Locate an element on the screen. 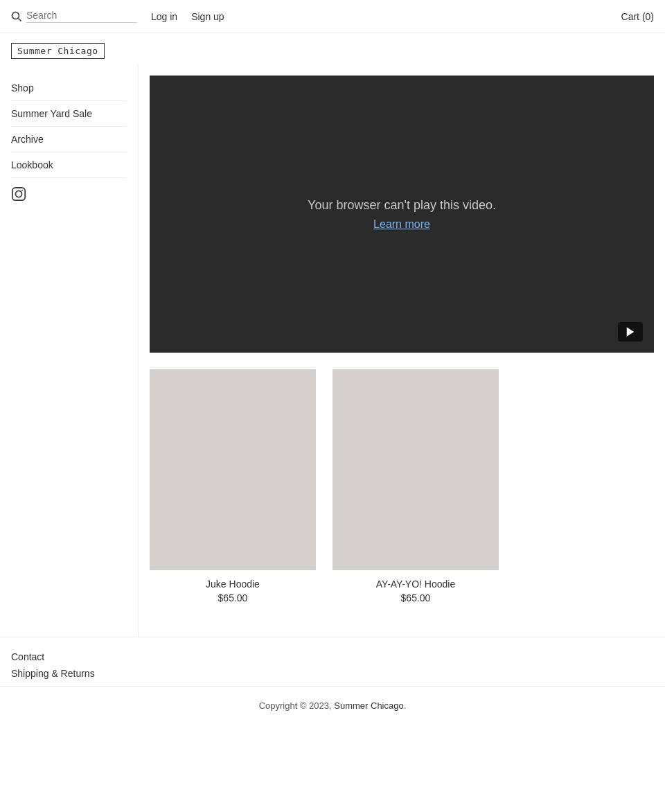 The height and width of the screenshot is (812, 665). footer-link-contact: Contact is located at coordinates (332, 657).